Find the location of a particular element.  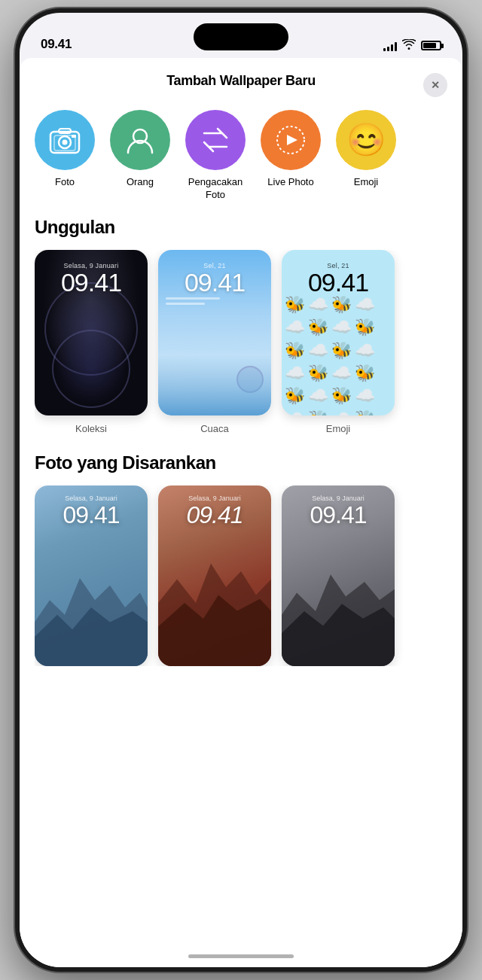

status-icons is located at coordinates (413, 45).